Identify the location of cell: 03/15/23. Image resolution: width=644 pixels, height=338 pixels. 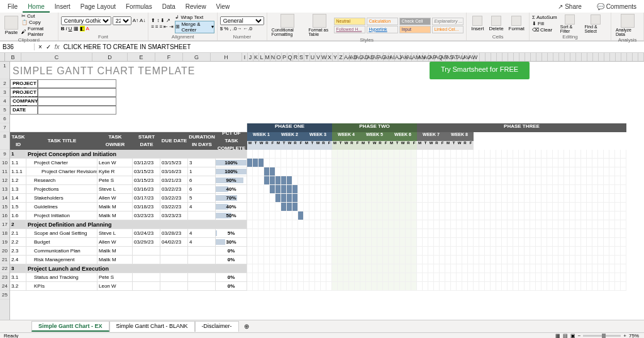
(174, 163).